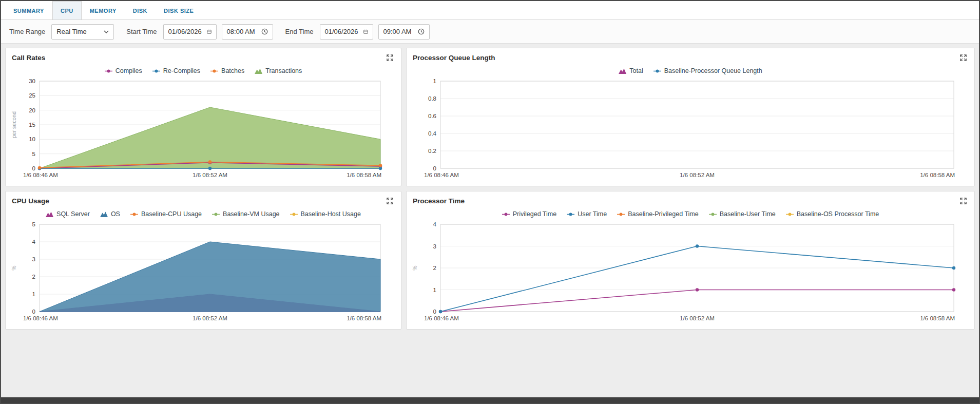  What do you see at coordinates (182, 71) in the screenshot?
I see `legend-label: Re-Compiles` at bounding box center [182, 71].